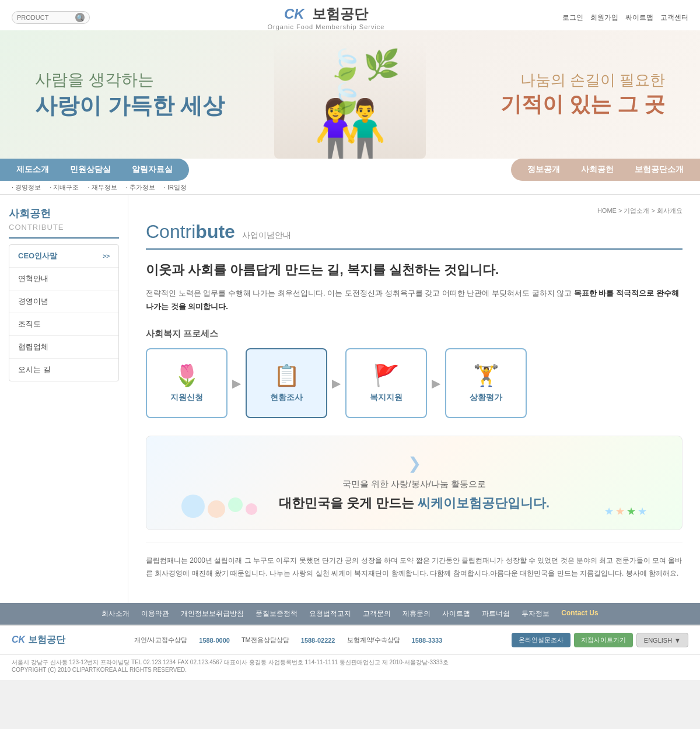 This screenshot has height=729, width=700. Describe the element at coordinates (187, 398) in the screenshot. I see `step-label-0: 지원신청` at that location.